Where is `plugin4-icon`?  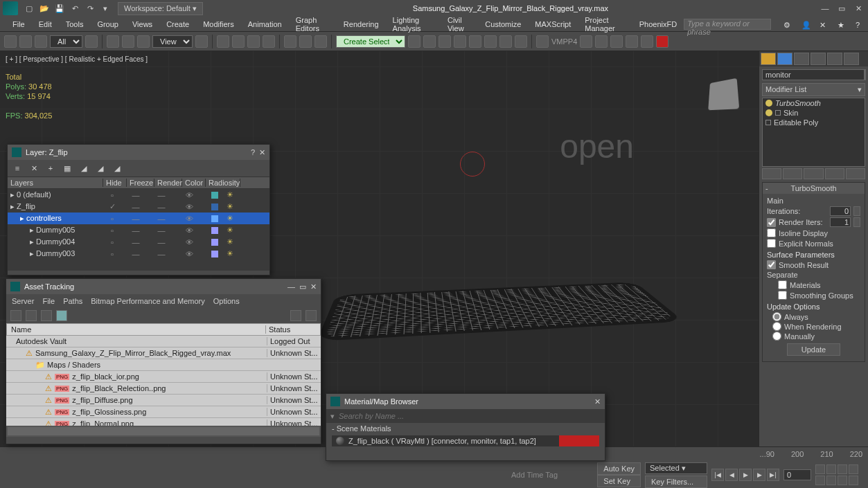
plugin4-icon is located at coordinates (632, 42).